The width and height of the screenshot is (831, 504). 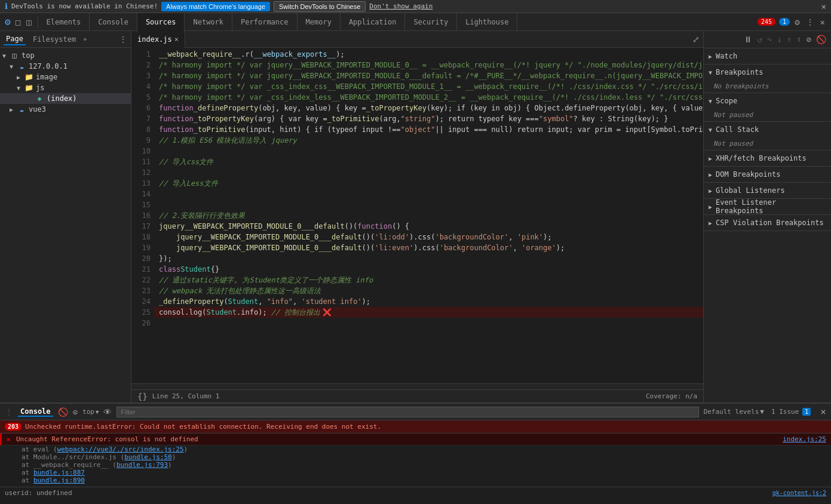 I want to click on debug-step-icon: ⬆, so click(x=799, y=39).